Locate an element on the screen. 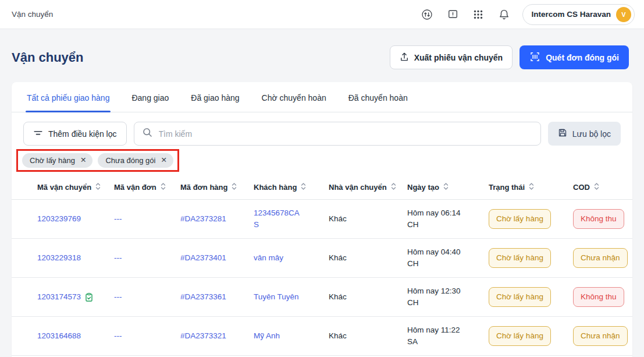 The height and width of the screenshot is (357, 644). export-shipments-label: Xuất phiếu vận chuyển is located at coordinates (458, 58).